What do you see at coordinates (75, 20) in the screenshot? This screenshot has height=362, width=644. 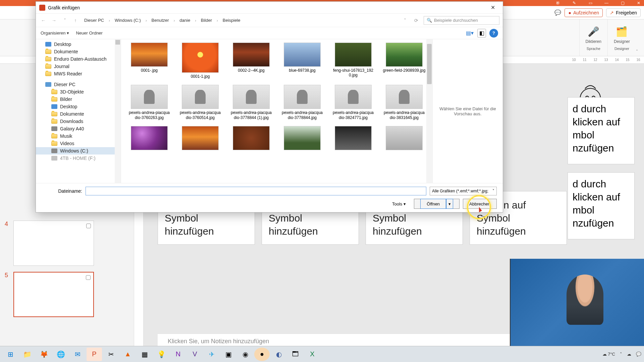 I see `up-icon: ↑` at bounding box center [75, 20].